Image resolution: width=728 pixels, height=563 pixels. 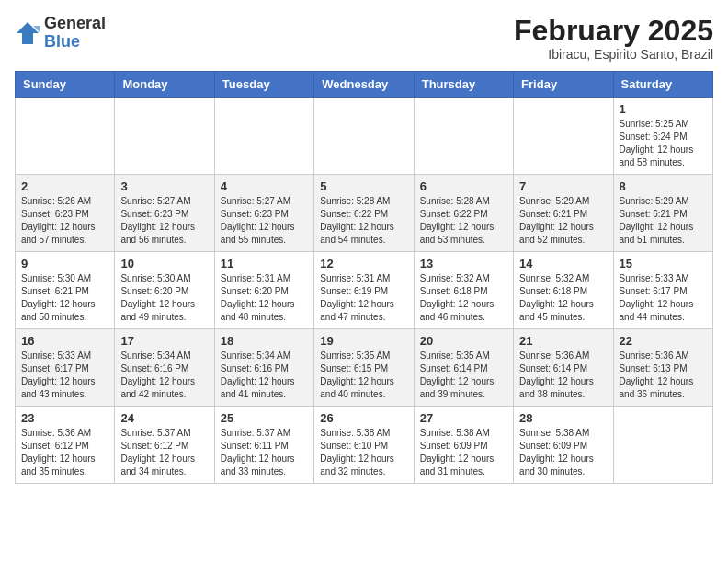 I want to click on day-number: 7, so click(x=563, y=186).